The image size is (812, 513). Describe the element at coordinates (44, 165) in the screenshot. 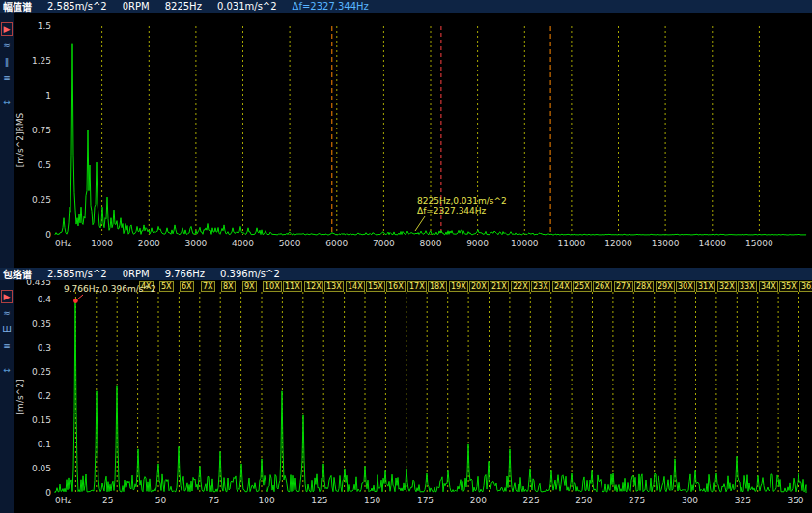

I see `y-tick-label: 0.5` at that location.